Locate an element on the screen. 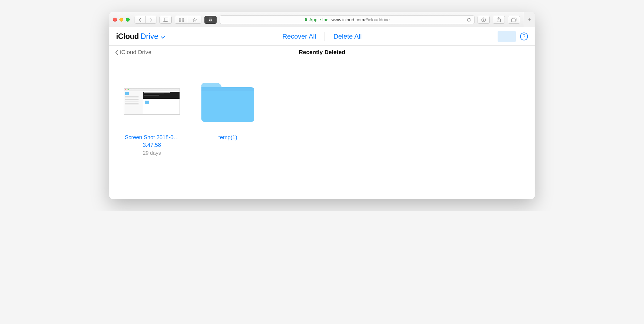 This screenshot has height=324, width=644. reload-button is located at coordinates (469, 19).